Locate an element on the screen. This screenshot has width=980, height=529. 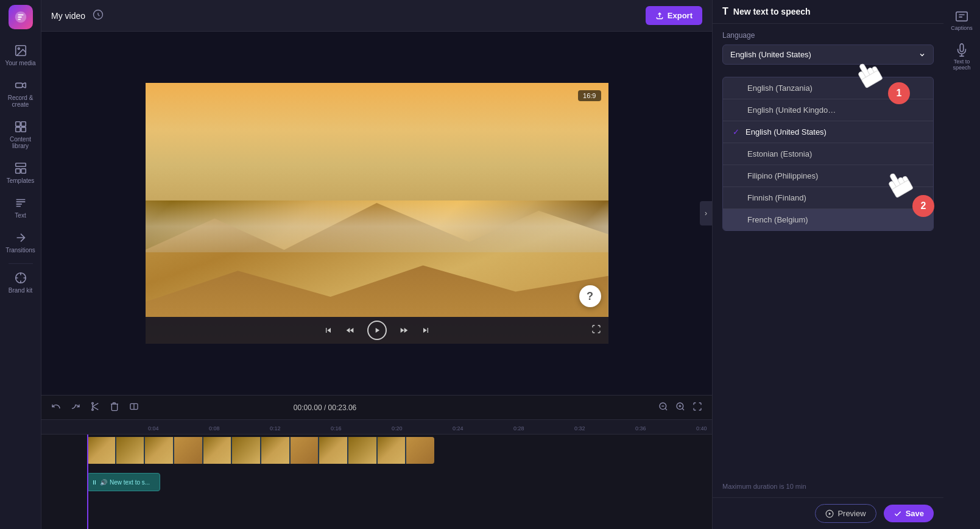
language-option-french-belgium: French (Belgium) is located at coordinates (828, 219).